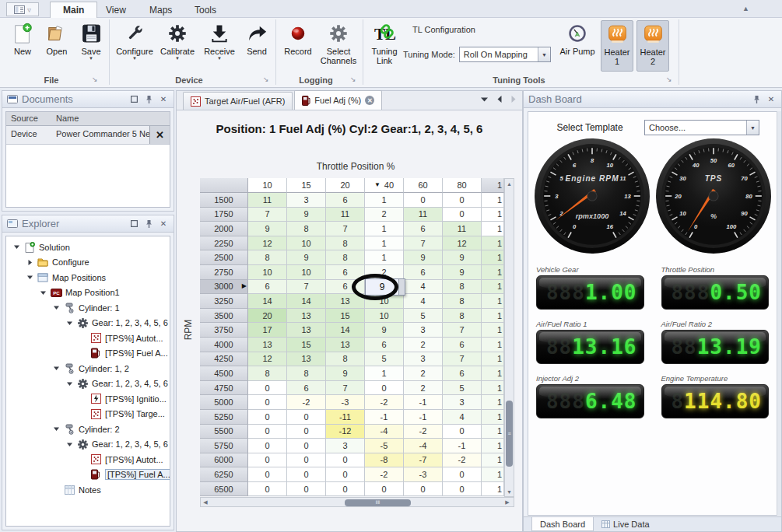 Image resolution: width=782 pixels, height=532 pixels. Describe the element at coordinates (509, 492) in the screenshot. I see `scroll-down-icon: ▼` at that location.